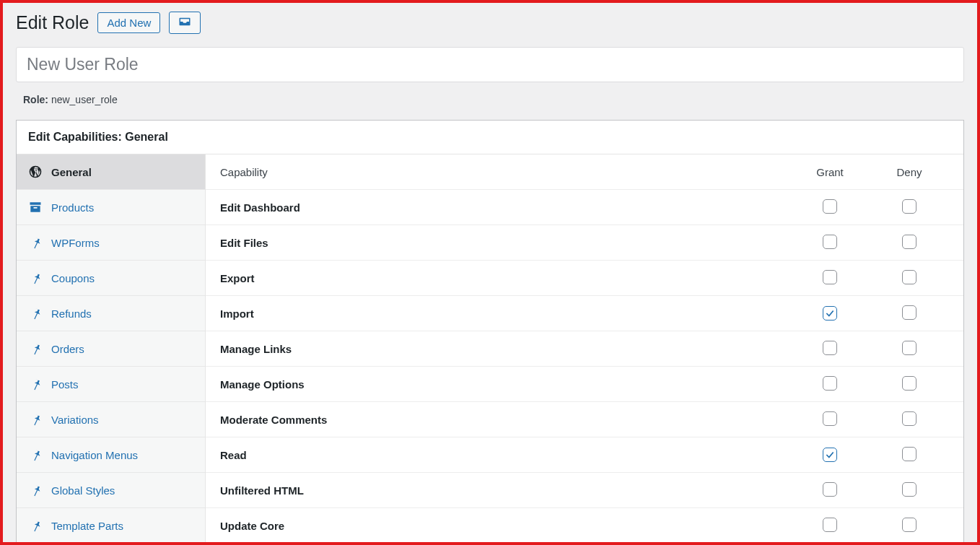 This screenshot has width=980, height=545. I want to click on sidebar-item-label: Template Parts, so click(87, 526).